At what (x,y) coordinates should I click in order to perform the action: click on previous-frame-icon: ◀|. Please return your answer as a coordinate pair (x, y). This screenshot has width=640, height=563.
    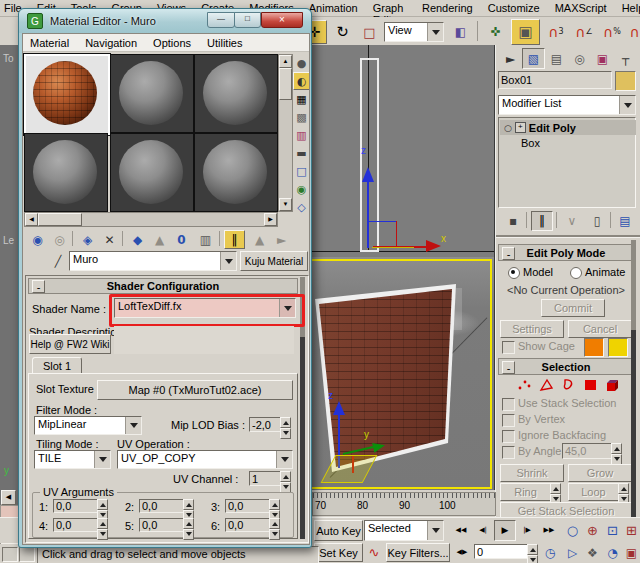
    Looking at the image, I should click on (483, 530).